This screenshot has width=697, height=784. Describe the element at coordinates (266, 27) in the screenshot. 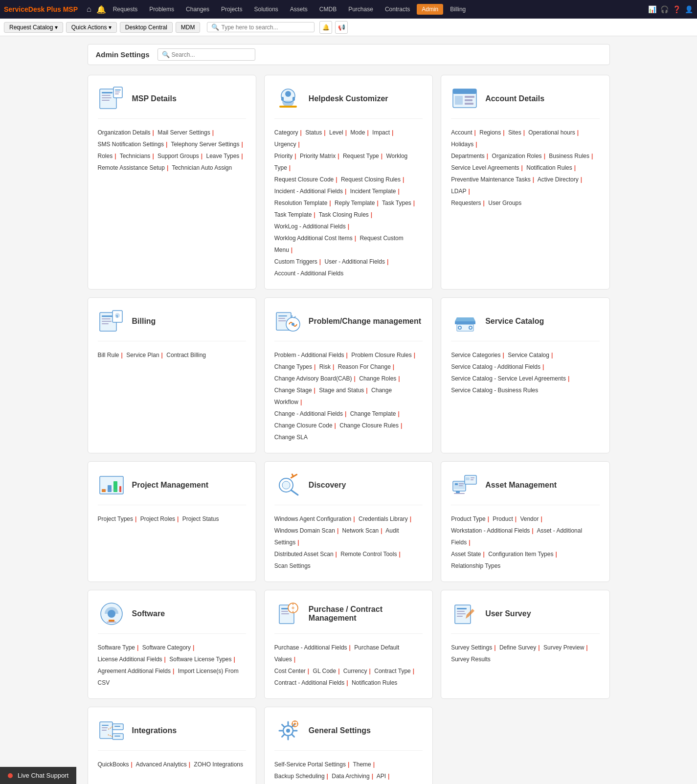

I see `search-input` at that location.